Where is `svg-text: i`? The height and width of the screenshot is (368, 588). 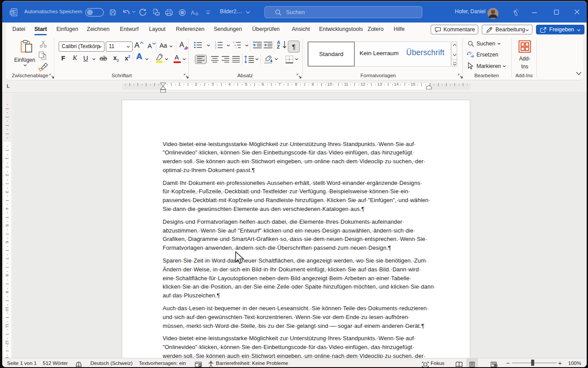 svg-text: i is located at coordinates (236, 48).